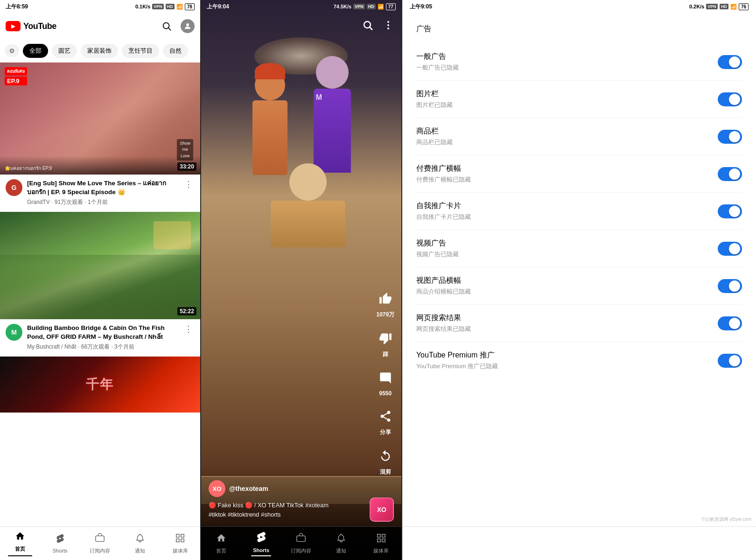  What do you see at coordinates (434, 142) in the screenshot?
I see `setting-desc-2: 商品栏已隐藏` at bounding box center [434, 142].